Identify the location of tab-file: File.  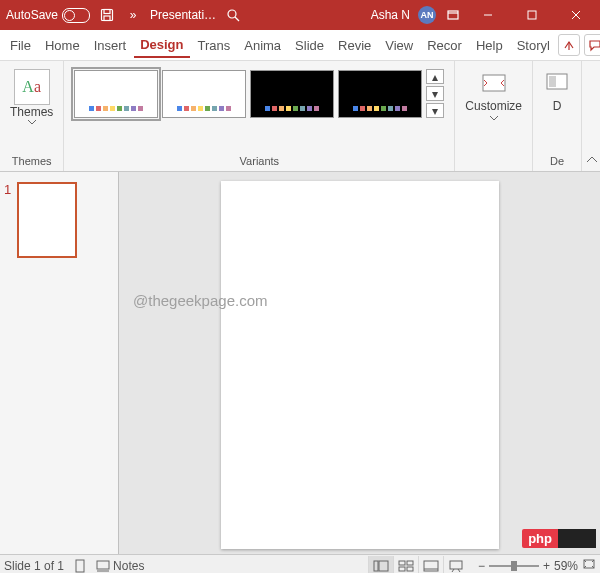
(20, 46).